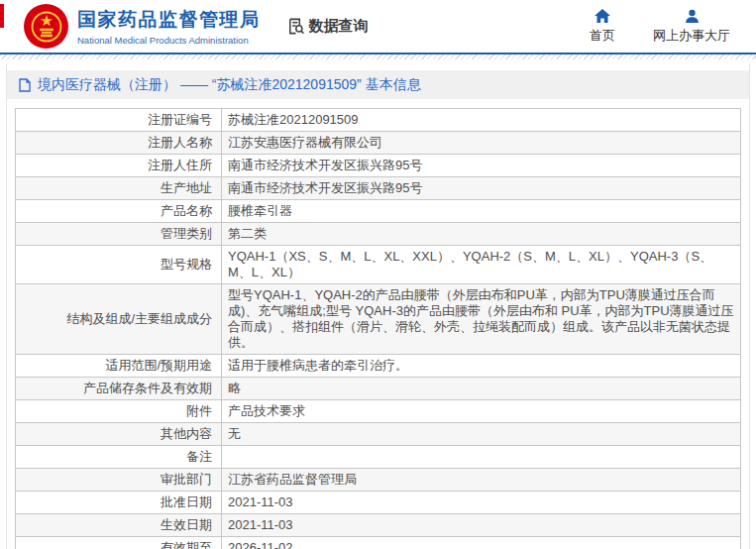 The height and width of the screenshot is (549, 756). Describe the element at coordinates (119, 265) in the screenshot. I see `row-label: 型号规格` at that location.